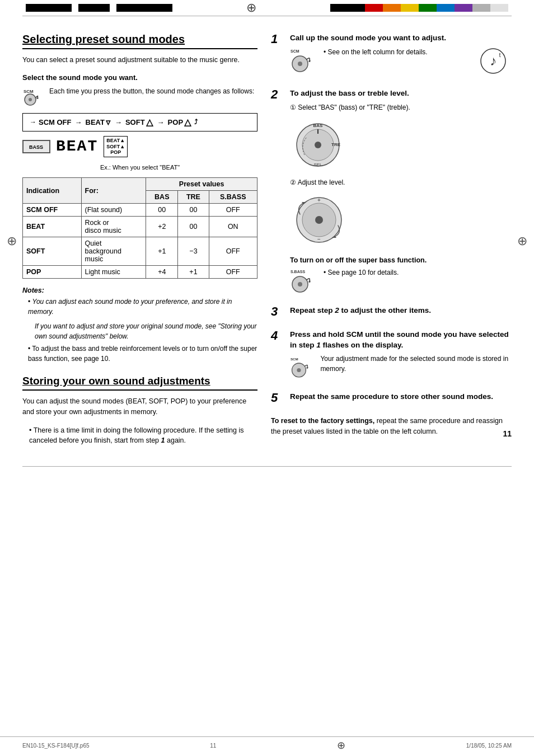 The image size is (534, 756). What do you see at coordinates (140, 272) in the screenshot?
I see `table-row: POPLight music+4+1OFF` at bounding box center [140, 272].